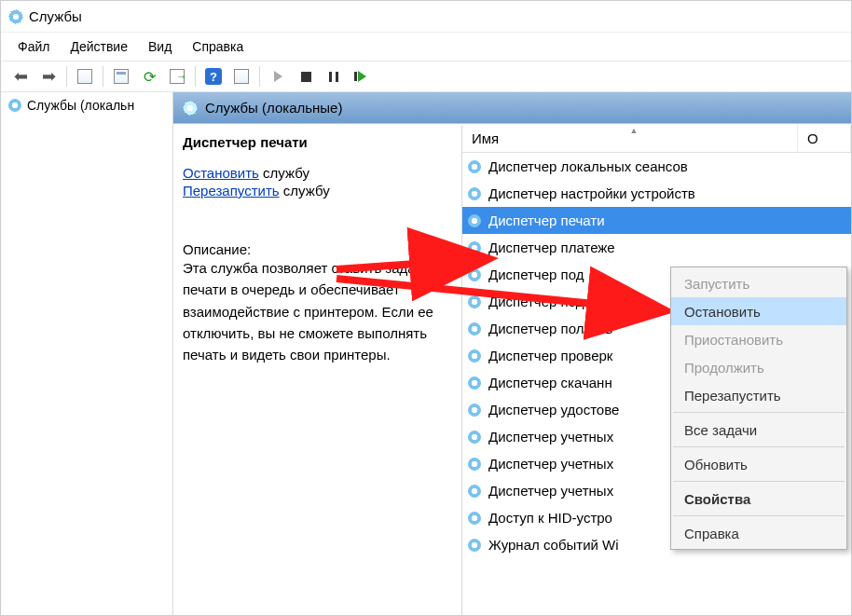  I want to click on restart-icon, so click(362, 76).